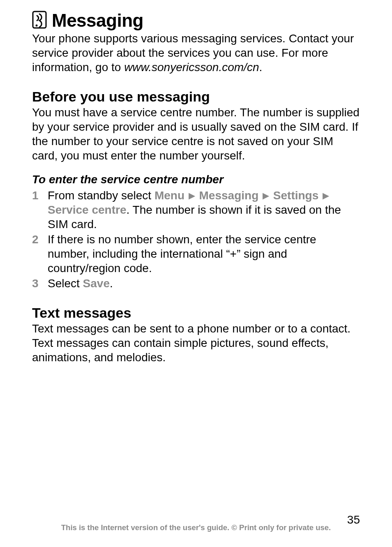 The image size is (392, 547). What do you see at coordinates (196, 528) in the screenshot?
I see `footer-text: This is the Internet version of the user…` at bounding box center [196, 528].